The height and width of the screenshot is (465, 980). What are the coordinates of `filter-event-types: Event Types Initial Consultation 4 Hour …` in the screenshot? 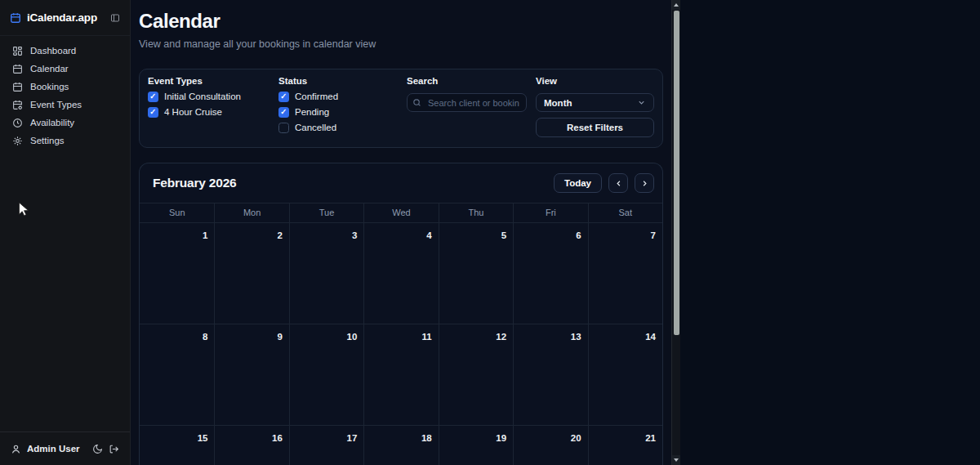 It's located at (213, 106).